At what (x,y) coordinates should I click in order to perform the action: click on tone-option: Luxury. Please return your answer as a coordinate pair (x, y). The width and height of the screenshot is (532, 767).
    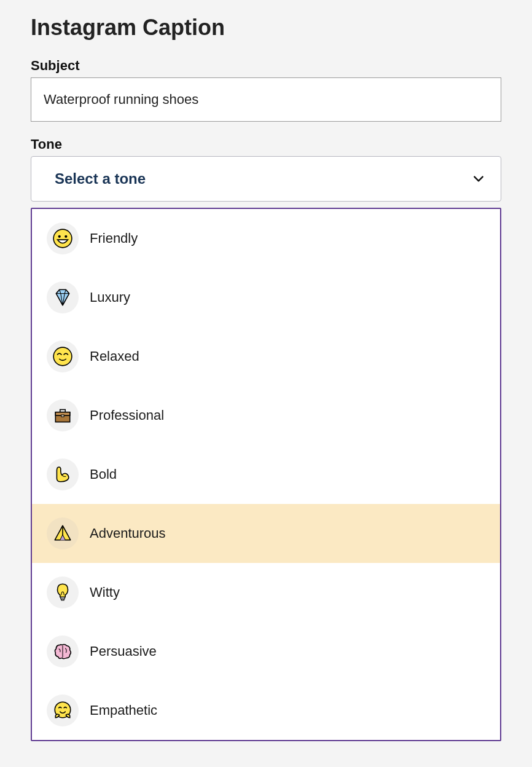
    Looking at the image, I should click on (266, 297).